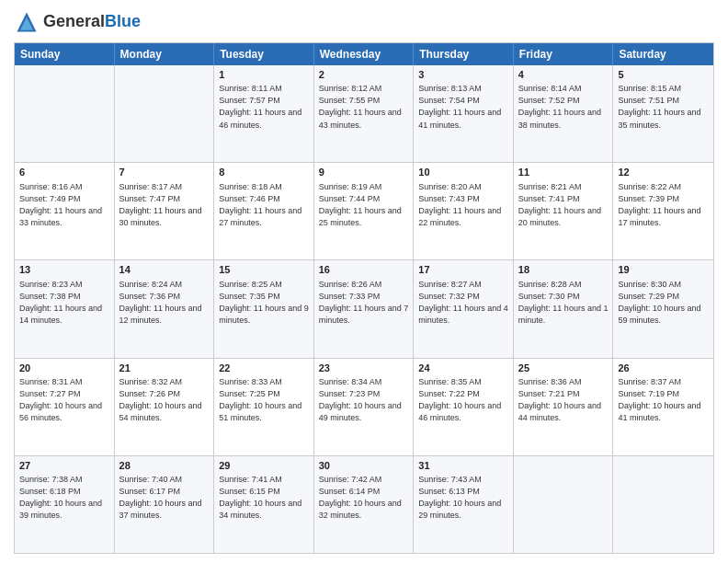 This screenshot has width=728, height=563. Describe the element at coordinates (265, 212) in the screenshot. I see `cal-cell: 8Sunrise: 8:18 AMSunset: 7:46 PMDaylight…` at that location.